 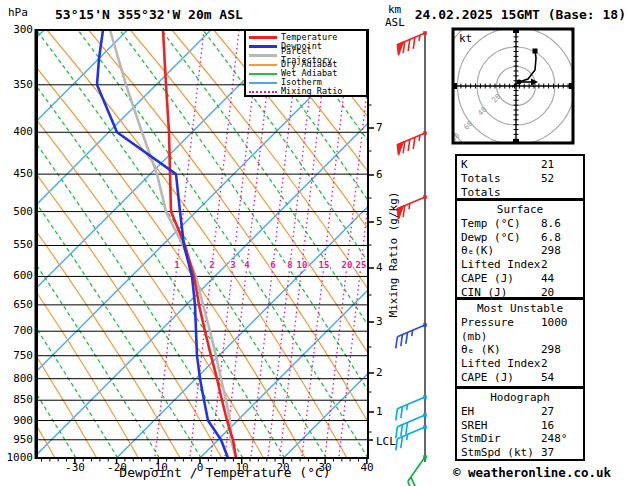 What do you see at coordinates (18, 12) in the screenshot?
I see `pressure-unit-label: hPa` at bounding box center [18, 12].